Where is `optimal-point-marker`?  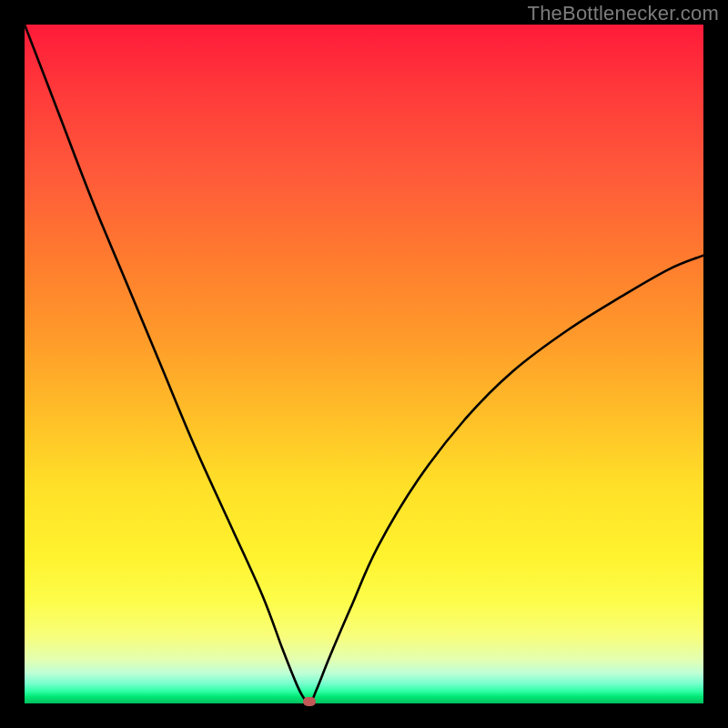
optimal-point-marker is located at coordinates (309, 702).